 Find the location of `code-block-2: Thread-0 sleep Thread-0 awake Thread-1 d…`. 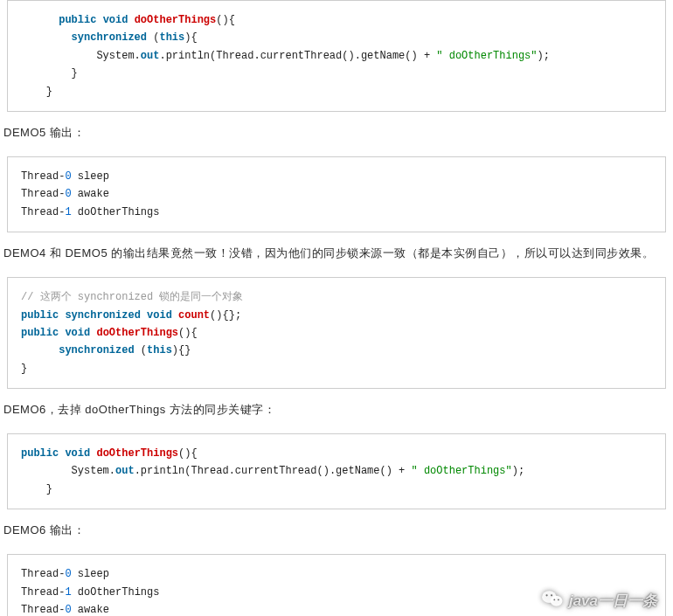

code-block-2: Thread-0 sleep Thread-0 awake Thread-1 d… is located at coordinates (336, 194).